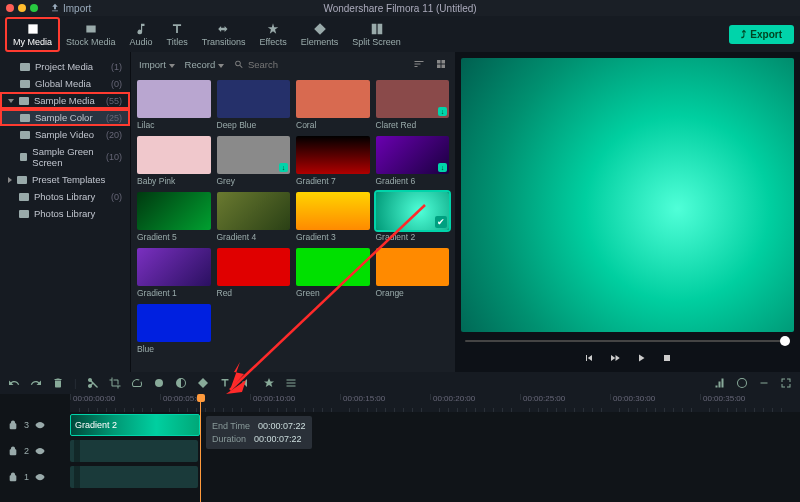 The height and width of the screenshot is (502, 800). What do you see at coordinates (326, 64) in the screenshot?
I see `search-input` at bounding box center [326, 64].